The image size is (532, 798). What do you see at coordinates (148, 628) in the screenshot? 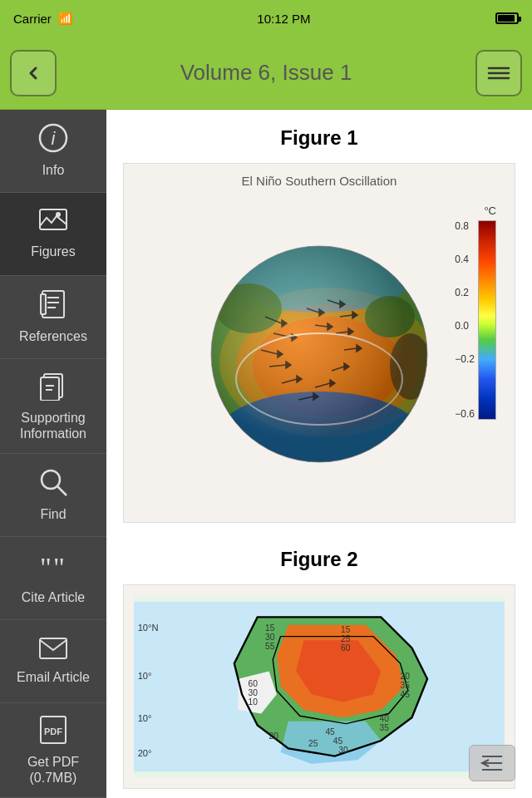
I see `svg-text: 10°N` at bounding box center [148, 628].